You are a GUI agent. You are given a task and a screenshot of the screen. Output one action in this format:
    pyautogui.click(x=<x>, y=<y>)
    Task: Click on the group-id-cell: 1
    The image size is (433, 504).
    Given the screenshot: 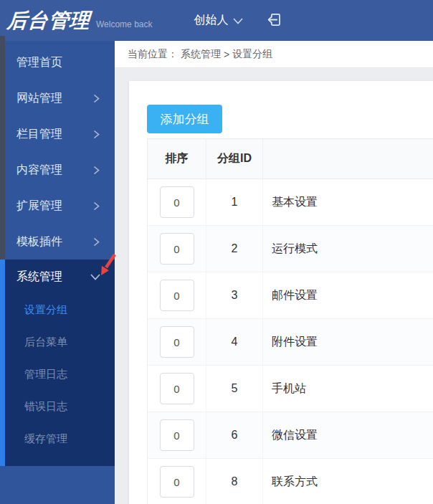 What is the action you would take?
    pyautogui.click(x=235, y=202)
    